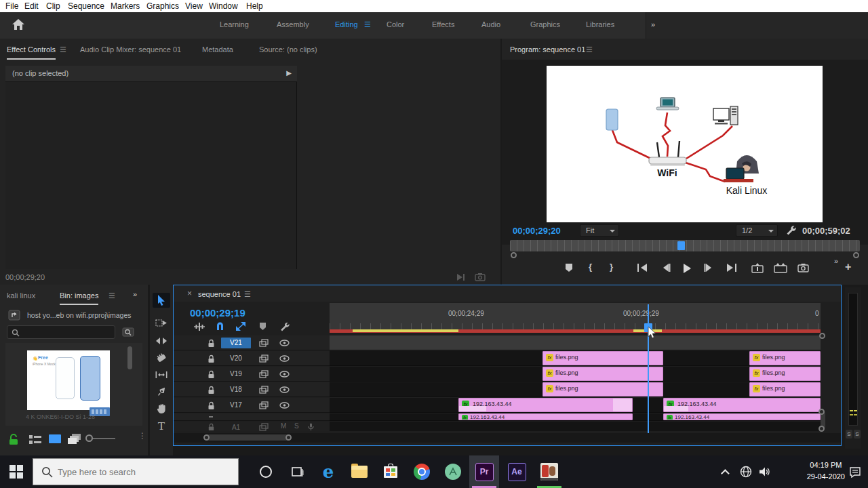  I want to click on clip-thumbnail: 👋 Free iPhone X Mock, so click(68, 380).